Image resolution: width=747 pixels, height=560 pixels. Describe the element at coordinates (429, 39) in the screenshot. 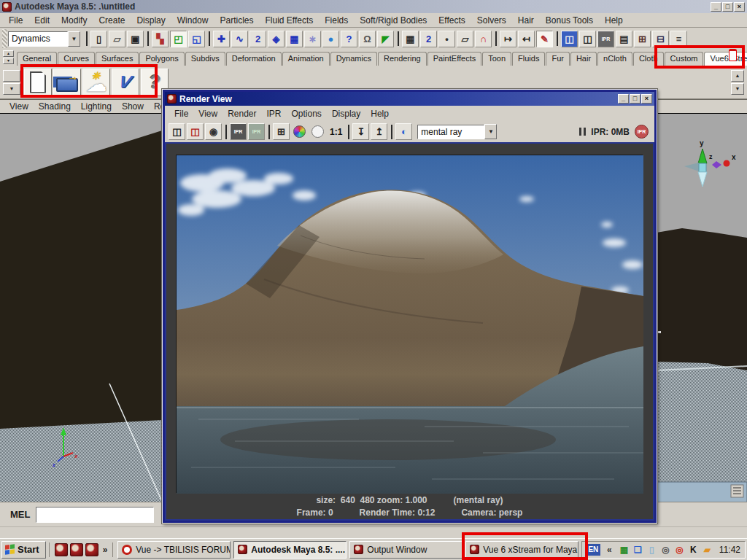

I see `snap-curve-icon: 2` at that location.